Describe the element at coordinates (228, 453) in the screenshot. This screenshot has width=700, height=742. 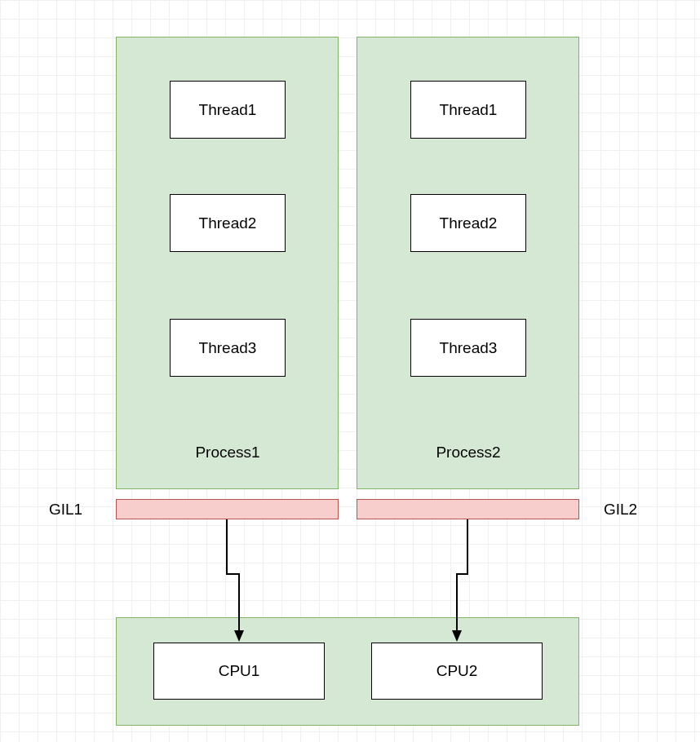
I see `process-label: Process1` at that location.